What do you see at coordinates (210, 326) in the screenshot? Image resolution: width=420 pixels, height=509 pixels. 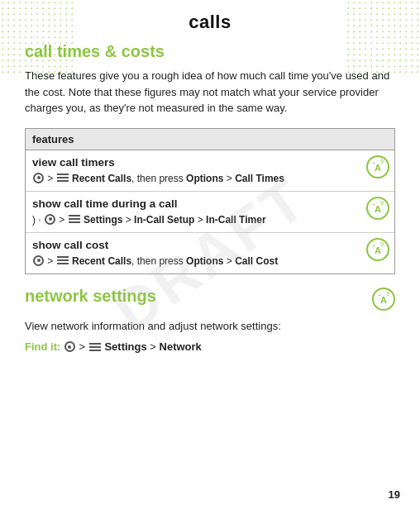 I see `network-intro: View network information and adjust netw…` at bounding box center [210, 326].